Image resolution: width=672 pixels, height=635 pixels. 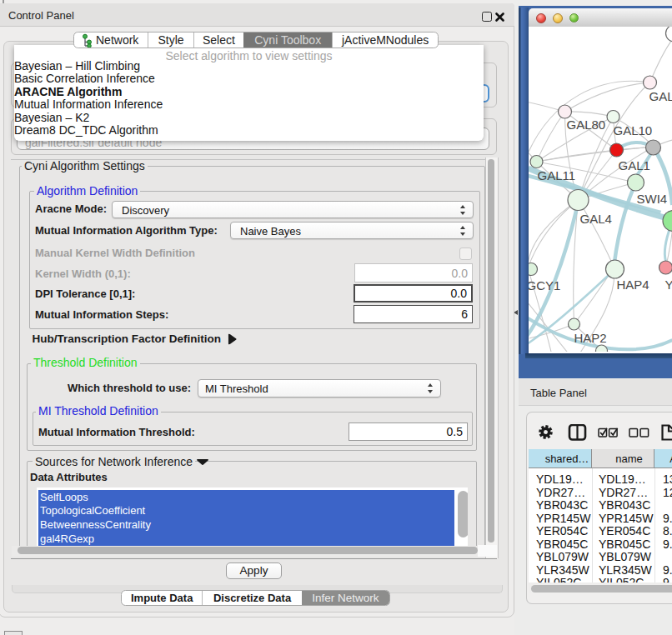 What do you see at coordinates (556, 175) in the screenshot?
I see `svg-text: GAL11` at bounding box center [556, 175].